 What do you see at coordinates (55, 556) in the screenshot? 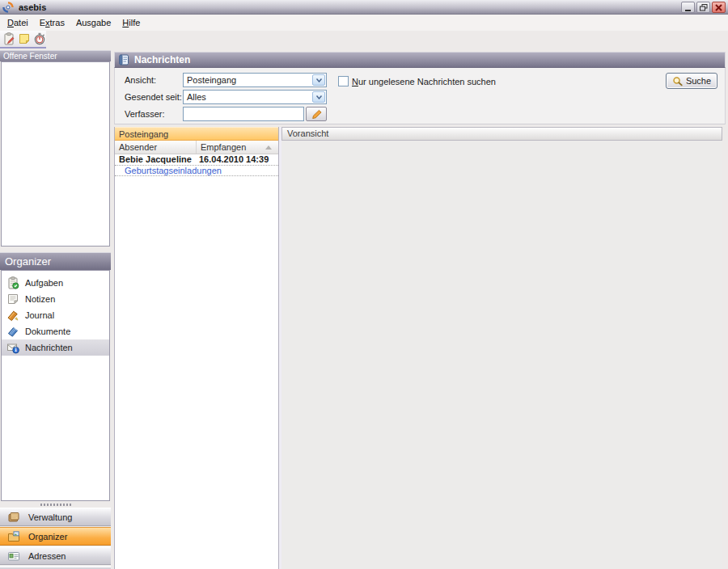
I see `nav-button-adressen: Adressen` at bounding box center [55, 556].